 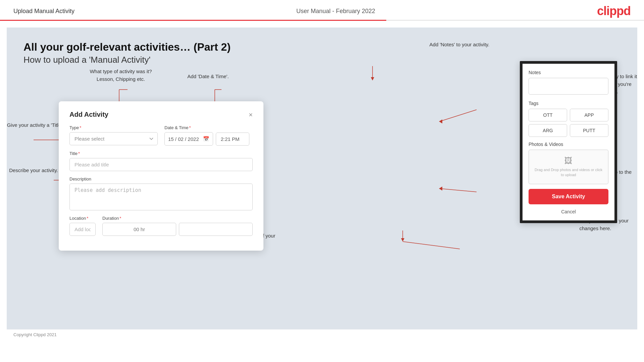 I want to click on modal-title: Add Activity, so click(x=89, y=115).